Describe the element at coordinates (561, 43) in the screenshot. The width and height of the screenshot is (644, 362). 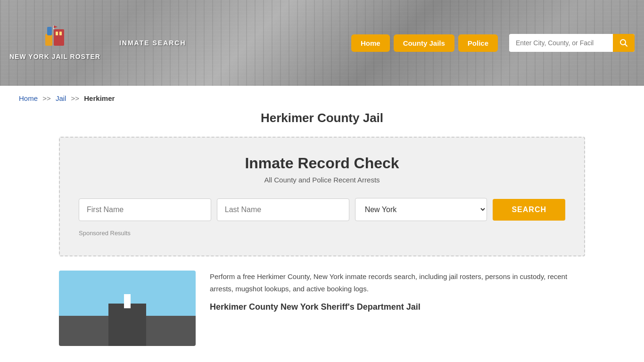
I see `header-search-input` at that location.